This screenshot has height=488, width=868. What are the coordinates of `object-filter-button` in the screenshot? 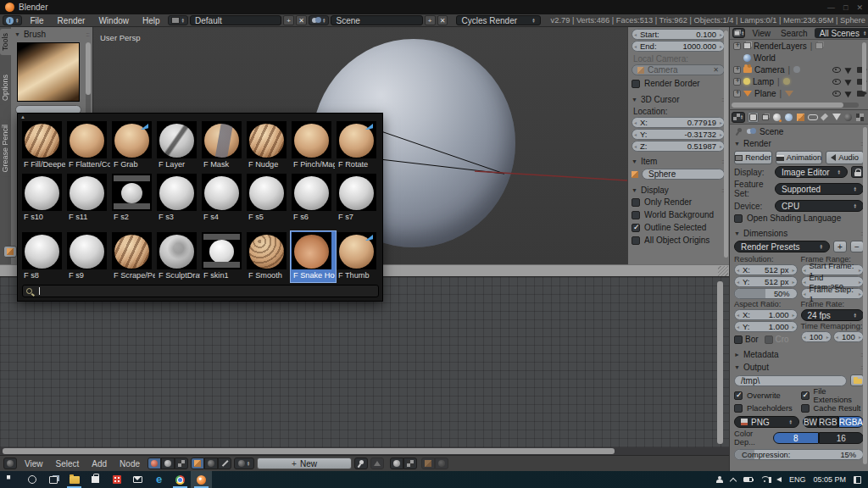 It's located at (198, 463).